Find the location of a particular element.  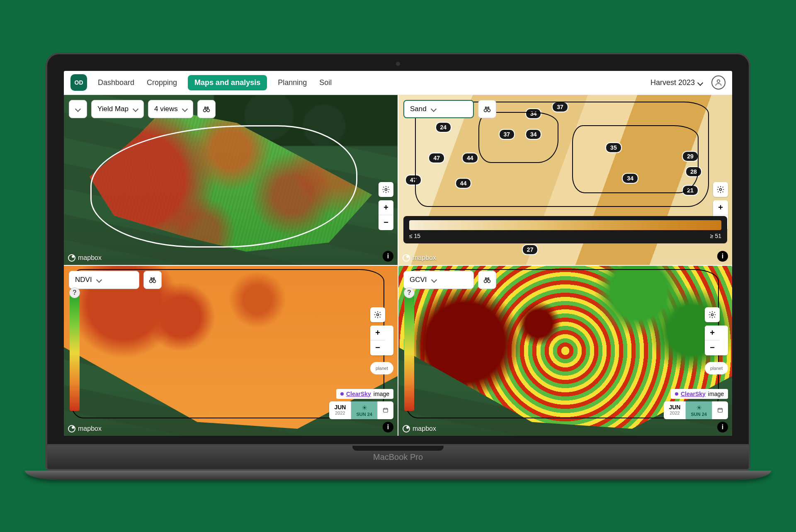

layer-dropdown-label: NDVI is located at coordinates (84, 280).